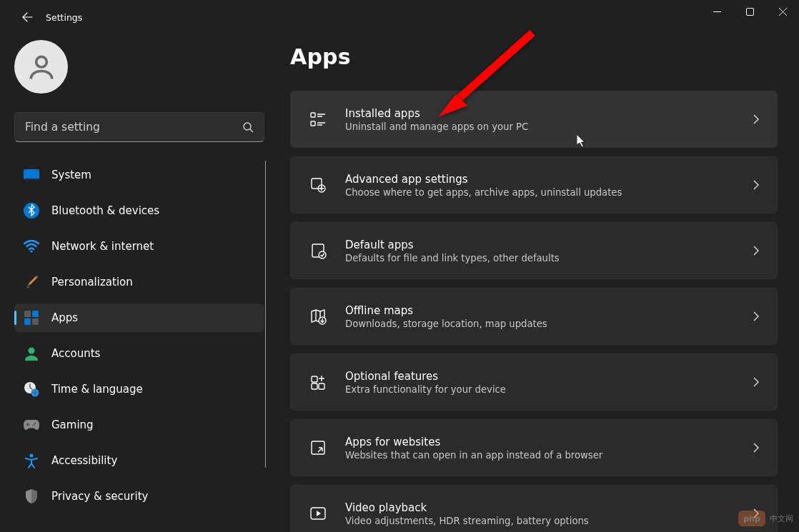 The image size is (799, 532). I want to click on card-subtitle: Choose where to get apps, archive apps, …, so click(549, 193).